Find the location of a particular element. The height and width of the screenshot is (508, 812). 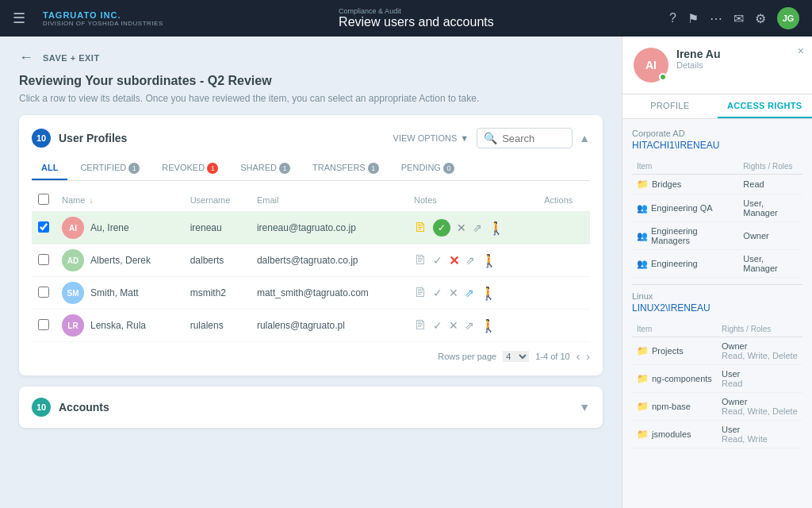

rows-per-page-select: 4 10 25 is located at coordinates (515, 356).